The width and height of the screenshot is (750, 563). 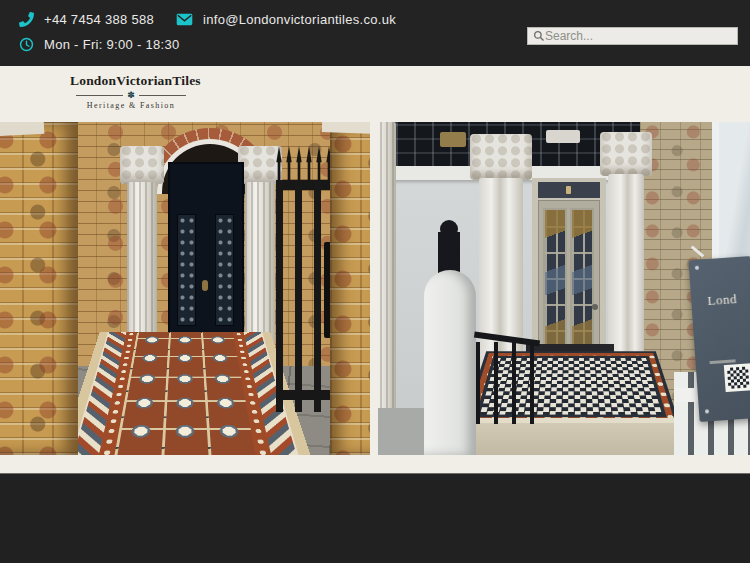 What do you see at coordinates (26, 44) in the screenshot?
I see `clock-icon` at bounding box center [26, 44].